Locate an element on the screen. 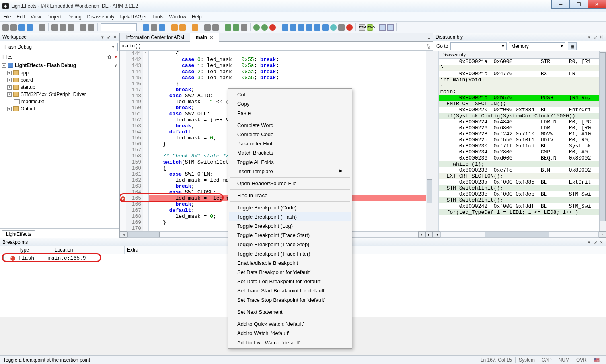 This screenshot has width=606, height=364. editor-vscrollbar is located at coordinates (429, 141).